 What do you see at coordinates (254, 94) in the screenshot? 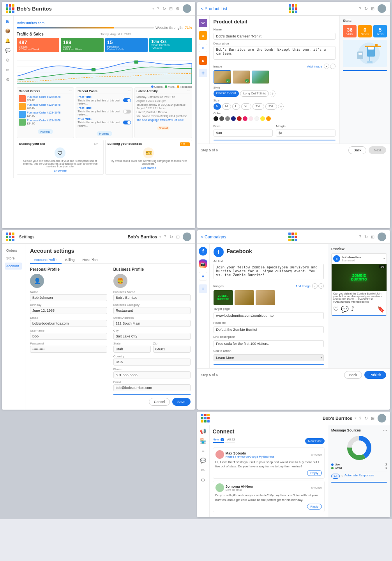
I see `style-longcut: Long Cut T-Shirt` at bounding box center [254, 94].